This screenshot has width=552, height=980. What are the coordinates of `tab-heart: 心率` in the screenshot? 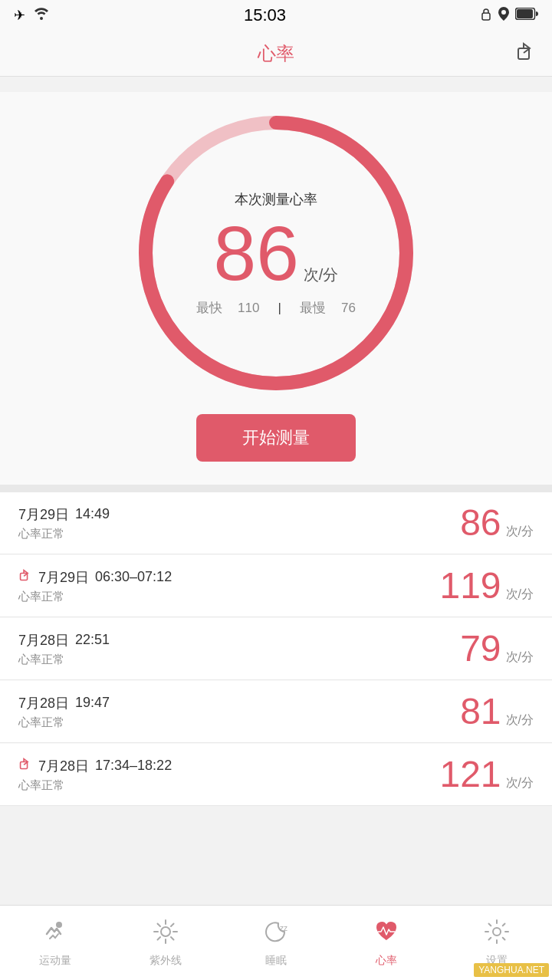 It's located at (386, 943).